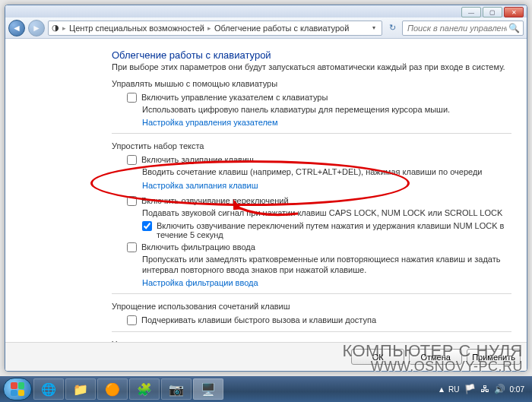  Describe the element at coordinates (378, 357) in the screenshot. I see `ok-button: ОК` at that location.